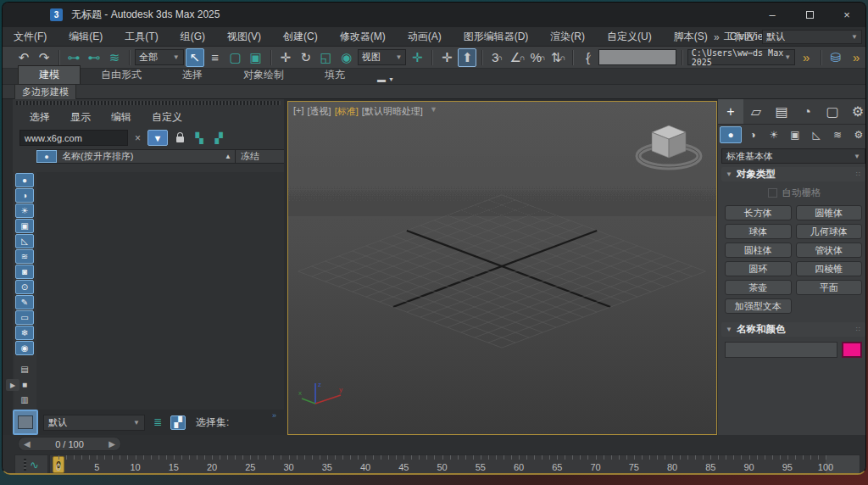 The image size is (868, 485). What do you see at coordinates (13, 385) in the screenshot?
I see `panel-expand-button: ▶` at bounding box center [13, 385].